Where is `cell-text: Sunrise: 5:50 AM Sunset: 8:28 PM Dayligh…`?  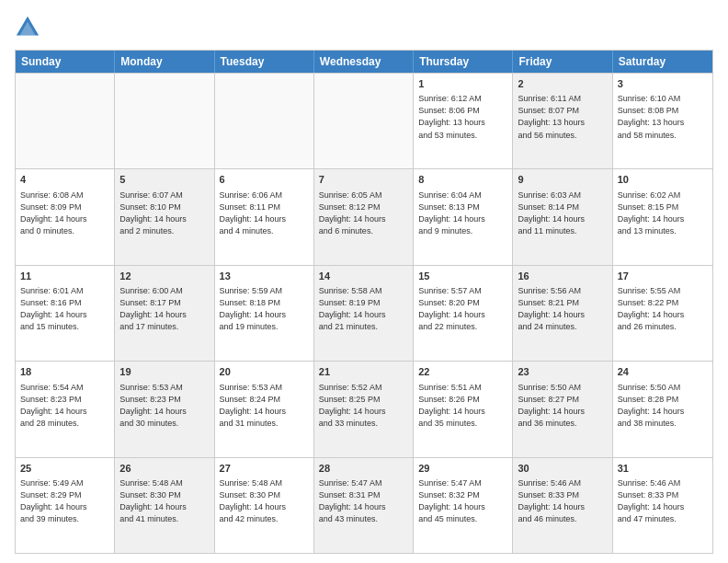 cell-text: Sunrise: 5:50 AM Sunset: 8:28 PM Dayligh… is located at coordinates (663, 406).